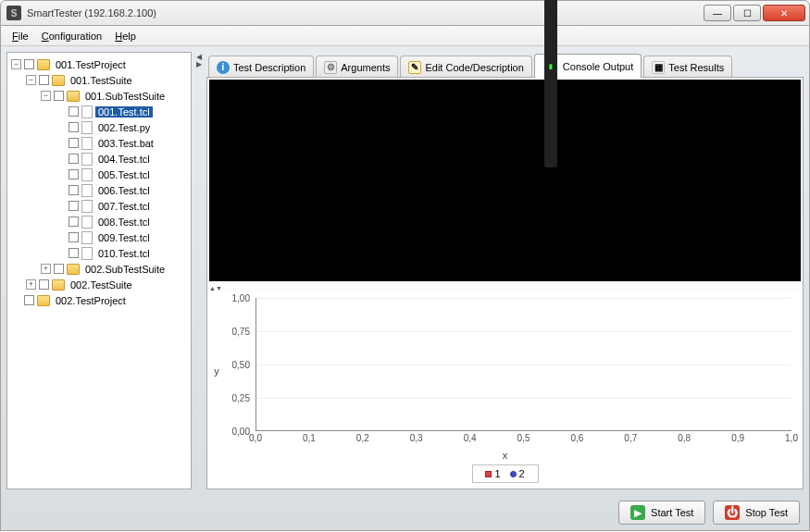 Image resolution: width=810 pixels, height=532 pixels. Describe the element at coordinates (269, 68) in the screenshot. I see `tab-label: Test Description` at that location.